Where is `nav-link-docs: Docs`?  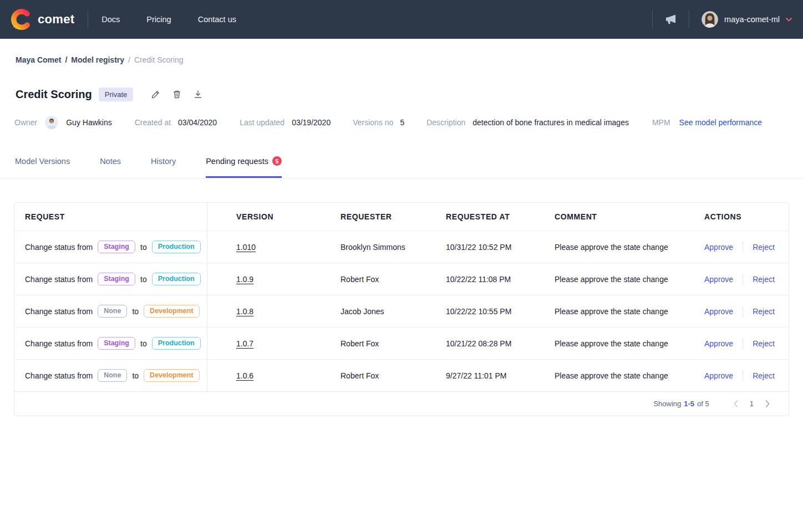 nav-link-docs: Docs is located at coordinates (111, 19).